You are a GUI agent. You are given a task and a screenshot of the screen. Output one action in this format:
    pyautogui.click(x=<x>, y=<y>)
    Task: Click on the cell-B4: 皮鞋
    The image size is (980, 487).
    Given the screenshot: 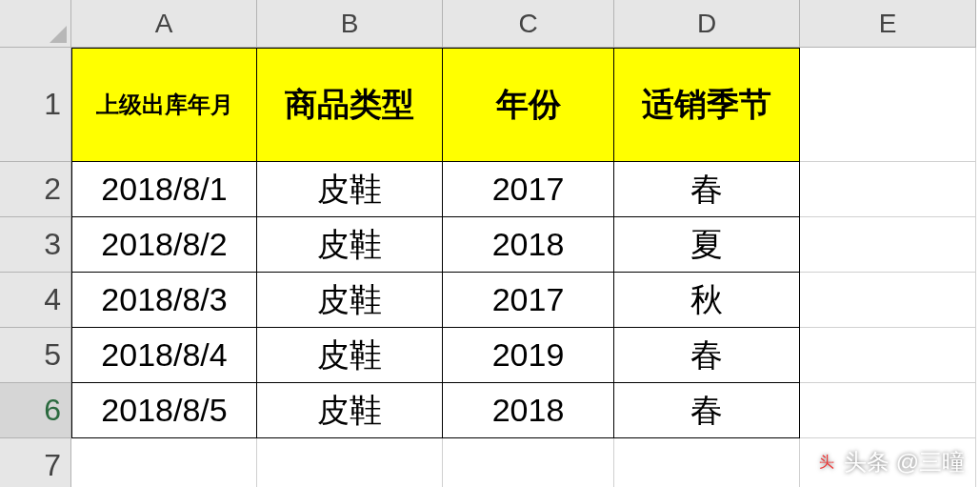 What is the action you would take?
    pyautogui.click(x=350, y=300)
    